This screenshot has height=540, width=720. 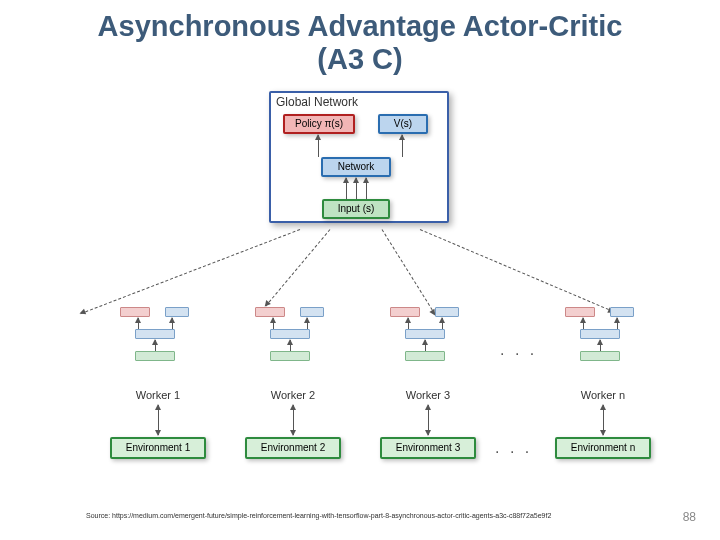 I want to click on arrow-network-to-policy, so click(x=318, y=146).